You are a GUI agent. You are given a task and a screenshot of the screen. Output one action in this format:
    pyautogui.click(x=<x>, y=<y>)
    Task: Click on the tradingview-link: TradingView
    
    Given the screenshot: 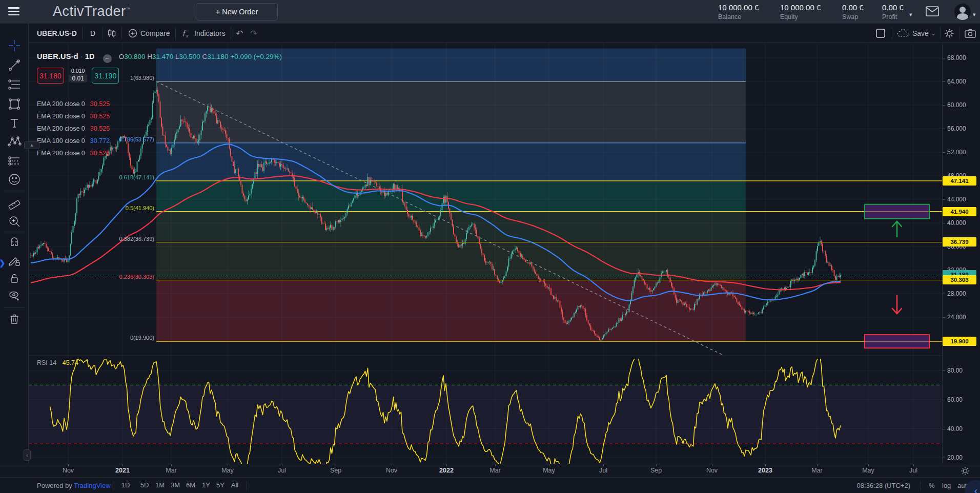 What is the action you would take?
    pyautogui.click(x=92, y=486)
    